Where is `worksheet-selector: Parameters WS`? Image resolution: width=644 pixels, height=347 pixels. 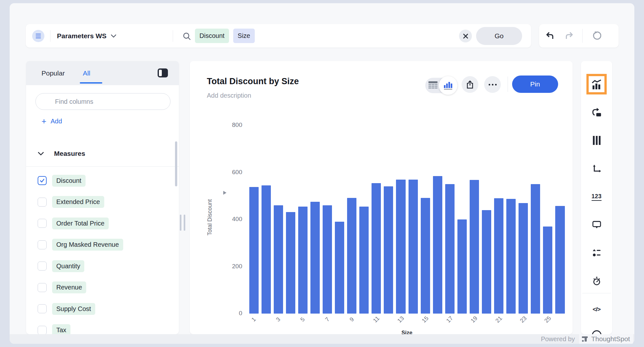 worksheet-selector: Parameters WS is located at coordinates (87, 36).